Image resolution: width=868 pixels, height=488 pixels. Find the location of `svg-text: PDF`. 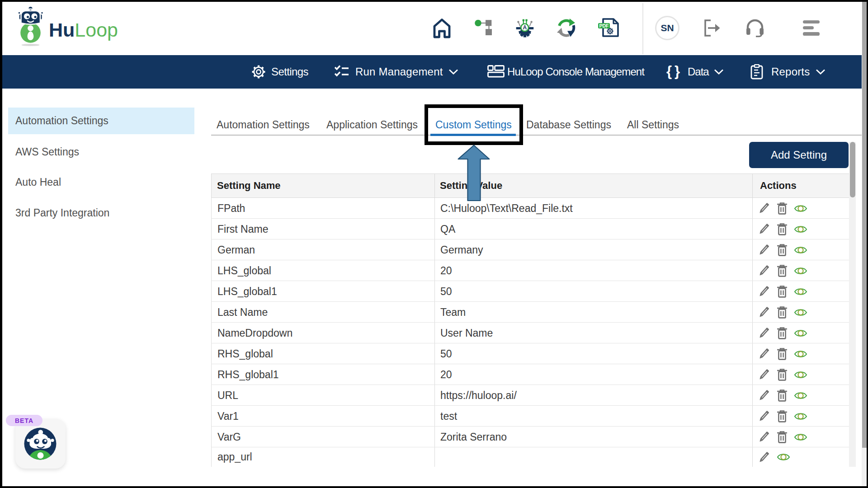

svg-text: PDF is located at coordinates (604, 26).